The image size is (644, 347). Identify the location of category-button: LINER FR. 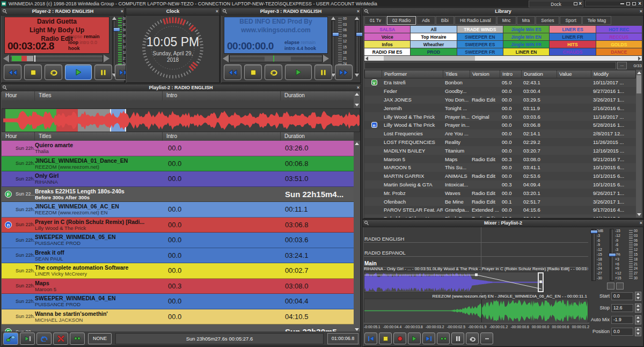
(572, 37).